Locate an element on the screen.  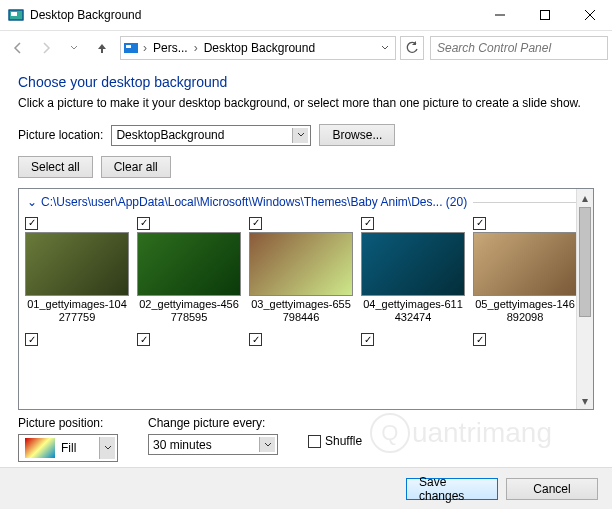
close-button is located at coordinates (590, 15).